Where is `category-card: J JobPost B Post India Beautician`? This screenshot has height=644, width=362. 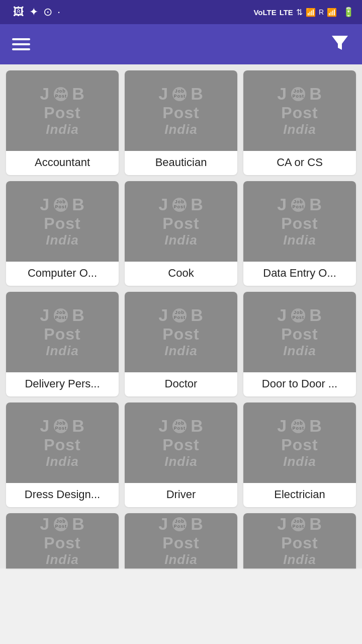
category-card: J JobPost B Post India Beautician is located at coordinates (181, 123).